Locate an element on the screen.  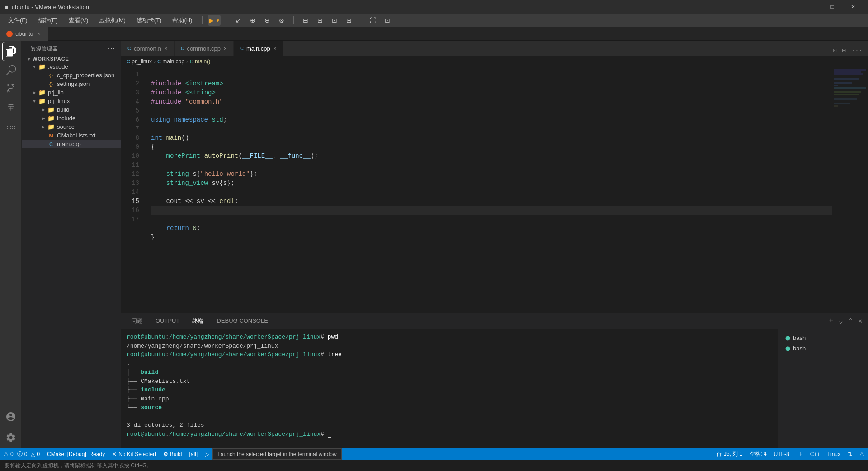
tab-main-cpp-close: ✕ is located at coordinates (275, 49).